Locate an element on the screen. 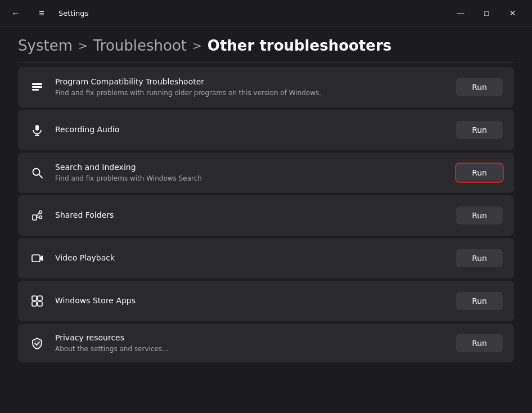 The height and width of the screenshot is (413, 532). recording-audio-run-button: Run is located at coordinates (479, 130).